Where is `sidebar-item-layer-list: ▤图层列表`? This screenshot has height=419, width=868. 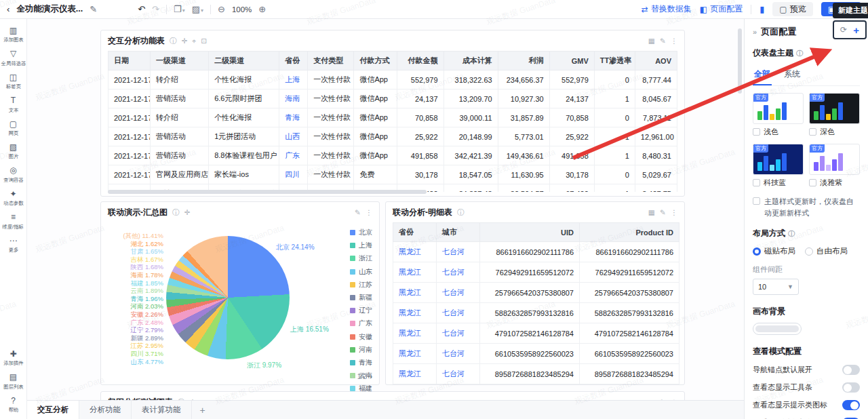 sidebar-item-layer-list: ▤图层列表 is located at coordinates (14, 381).